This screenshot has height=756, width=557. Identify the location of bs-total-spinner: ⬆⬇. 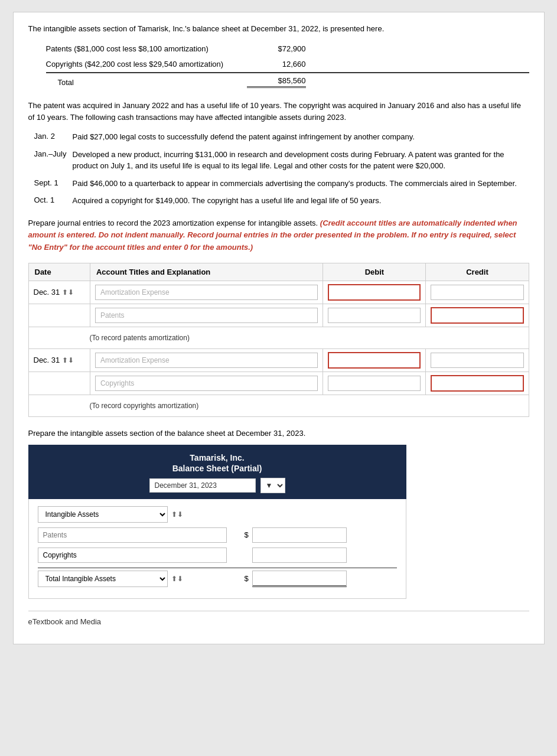
(177, 579).